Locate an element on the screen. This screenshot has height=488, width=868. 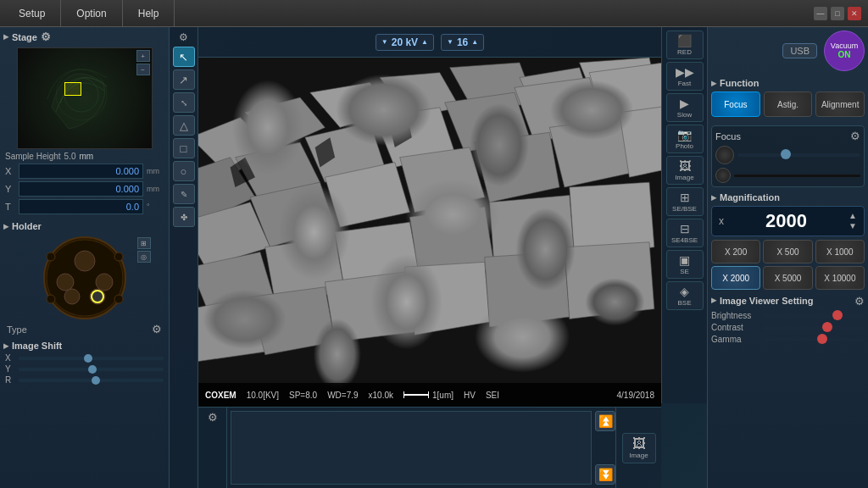
image-capture-btn: 🖼 Image is located at coordinates (639, 448).